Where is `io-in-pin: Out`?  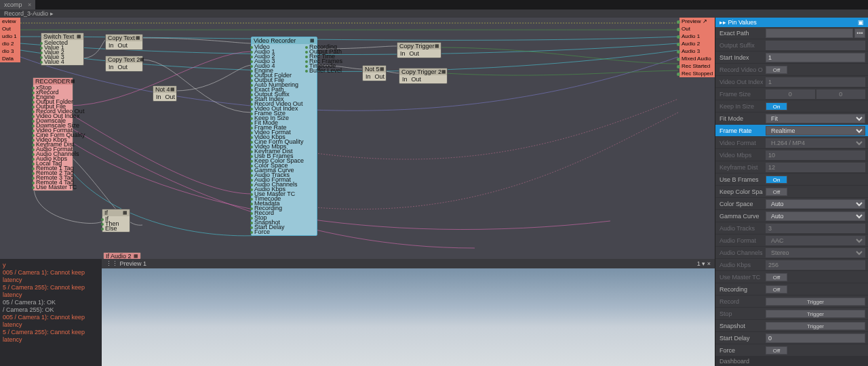 io-in-pin: Out is located at coordinates (10, 28).